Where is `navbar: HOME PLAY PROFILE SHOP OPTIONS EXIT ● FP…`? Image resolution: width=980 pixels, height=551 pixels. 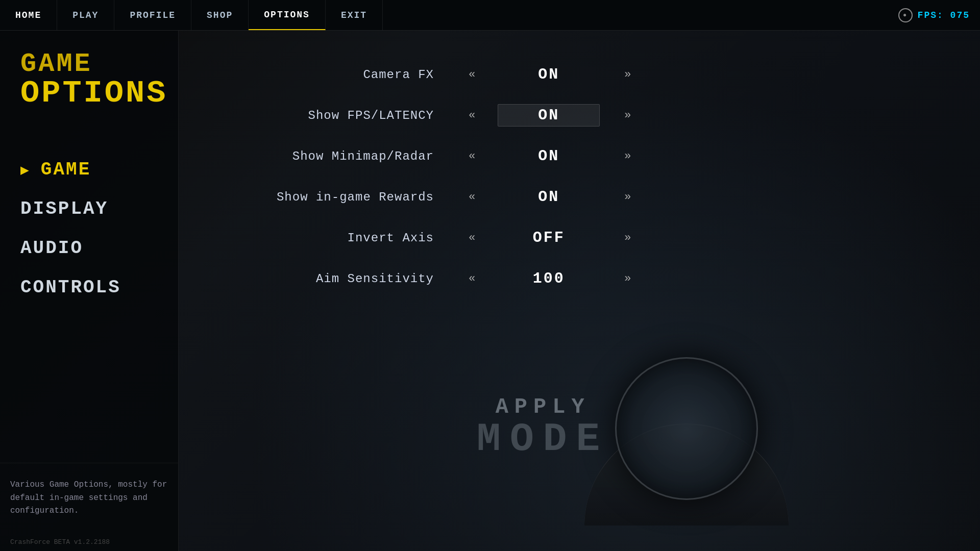
navbar: HOME PLAY PROFILE SHOP OPTIONS EXIT ● FP… is located at coordinates (490, 15).